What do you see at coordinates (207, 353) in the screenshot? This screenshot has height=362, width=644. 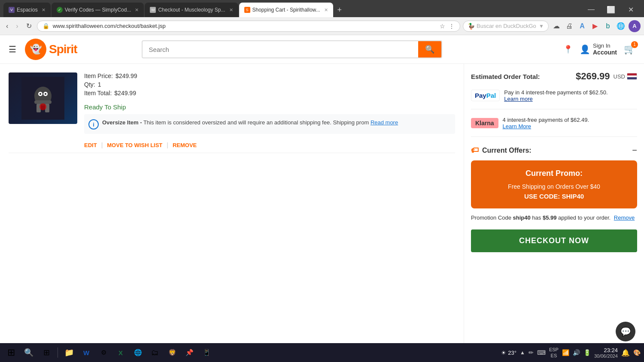 I see `taskbar-whatsapp: 📱` at bounding box center [207, 353].